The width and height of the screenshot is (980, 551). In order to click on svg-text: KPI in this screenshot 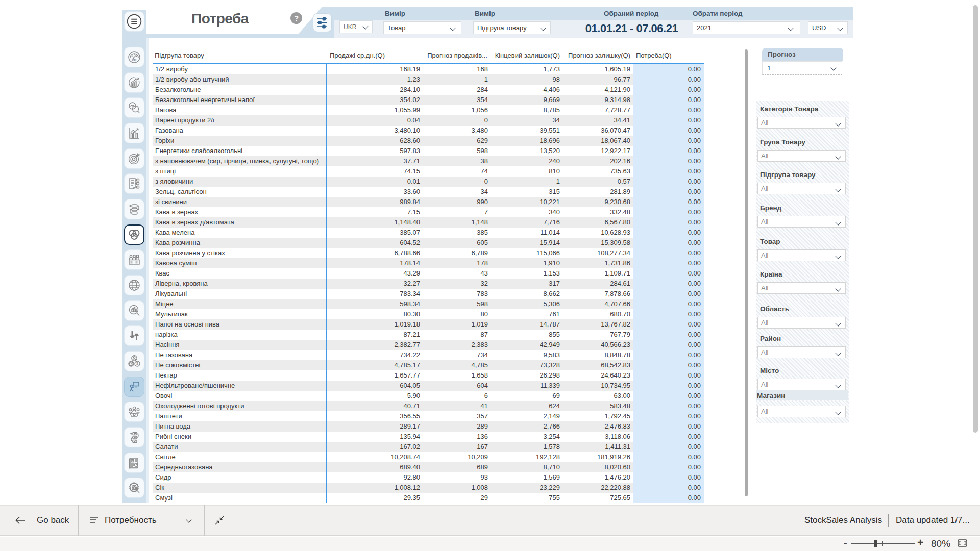, I will do `click(135, 60)`.